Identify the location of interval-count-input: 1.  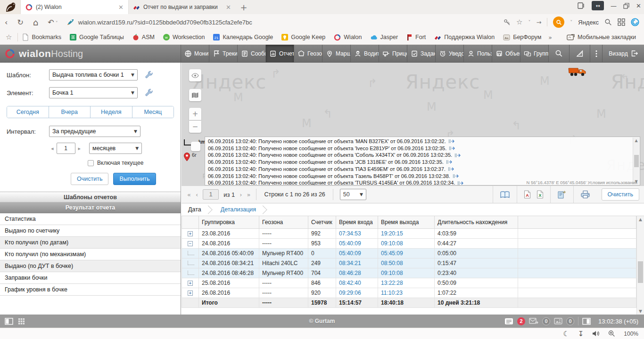
(66, 148).